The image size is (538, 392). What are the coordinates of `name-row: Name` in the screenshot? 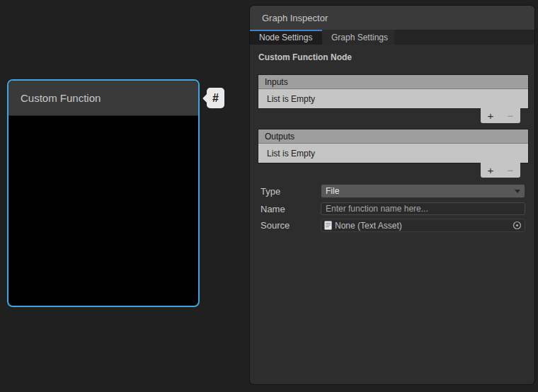 It's located at (393, 209).